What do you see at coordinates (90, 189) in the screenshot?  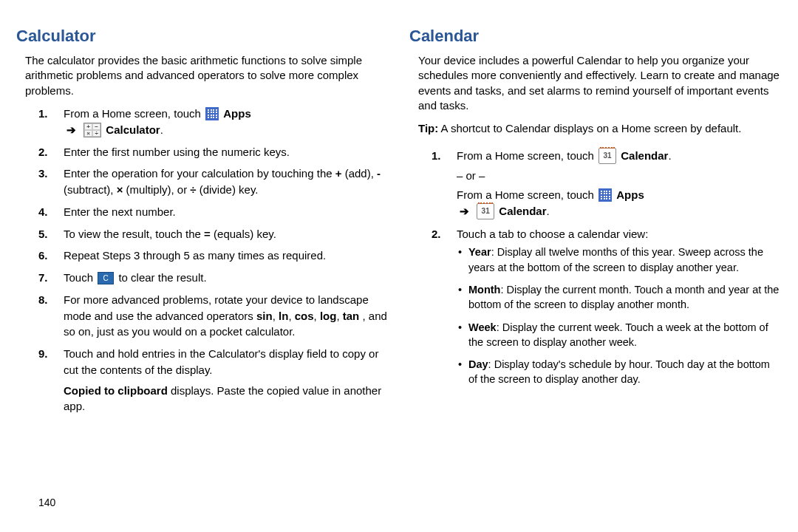 I see `text: (subtract),` at bounding box center [90, 189].